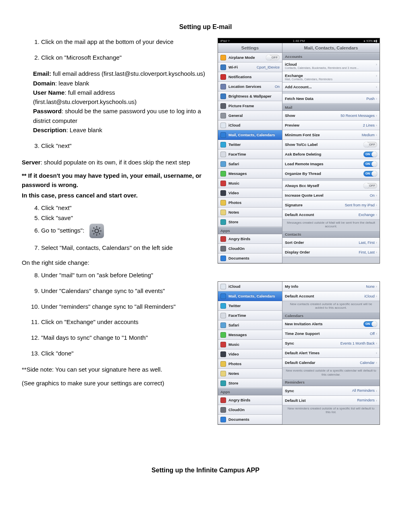  What do you see at coordinates (331, 373) in the screenshot?
I see `calendar-footnote: New events created outside of a specific…` at bounding box center [331, 373].